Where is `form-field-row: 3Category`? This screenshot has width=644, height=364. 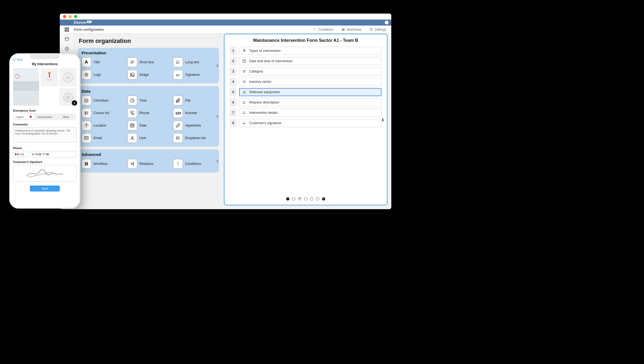 form-field-row: 3Category is located at coordinates (306, 71).